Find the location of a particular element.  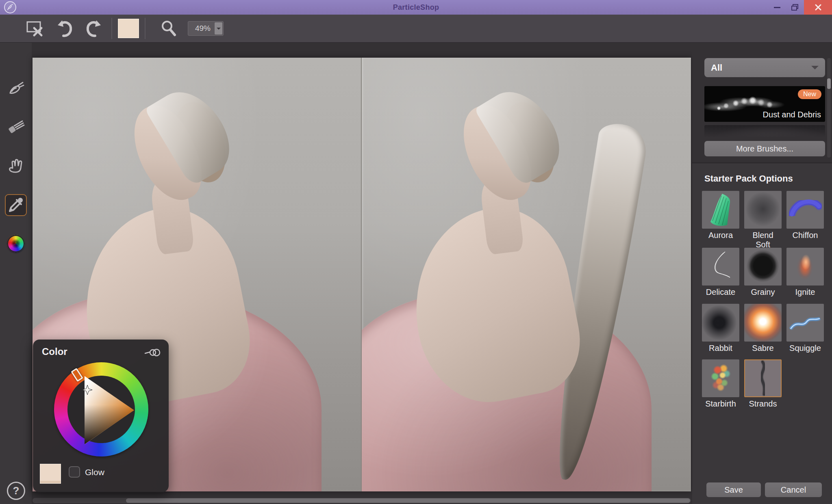

save-button: Save is located at coordinates (734, 490).